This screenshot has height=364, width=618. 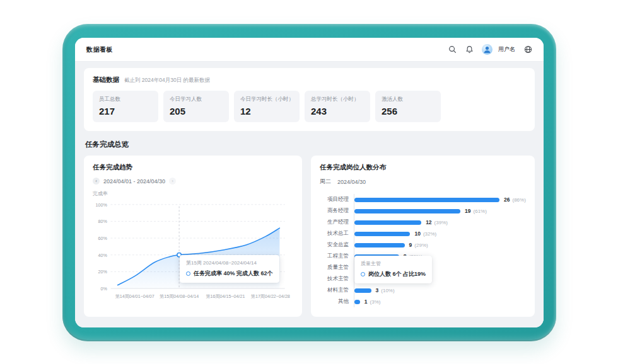 I want to click on stat-today-learners: 今日学习人数 205, so click(x=196, y=106).